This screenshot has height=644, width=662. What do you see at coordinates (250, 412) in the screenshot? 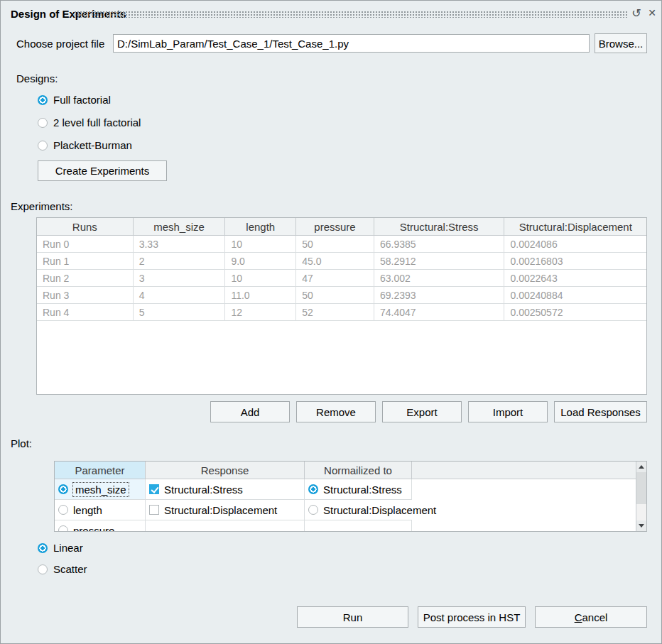
I see `add-button: Add` at bounding box center [250, 412].